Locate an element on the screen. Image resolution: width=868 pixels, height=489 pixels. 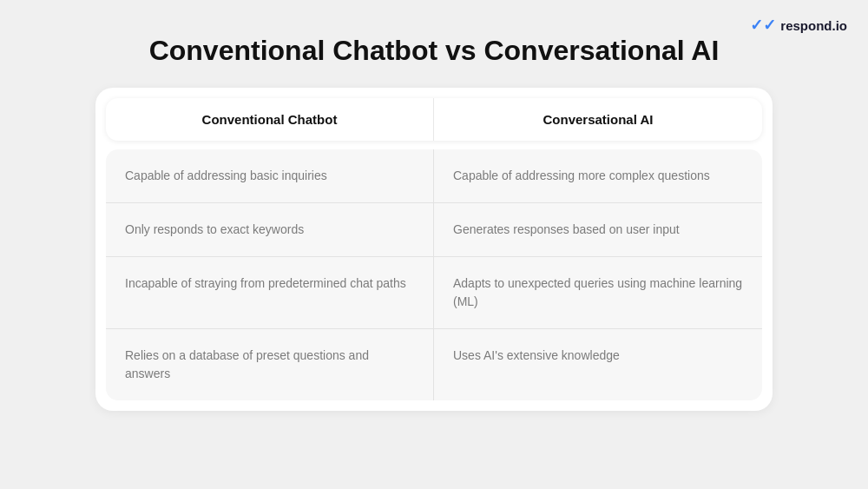
cell-chatbot-2: Incapable of straying from predetermined… is located at coordinates (270, 293).